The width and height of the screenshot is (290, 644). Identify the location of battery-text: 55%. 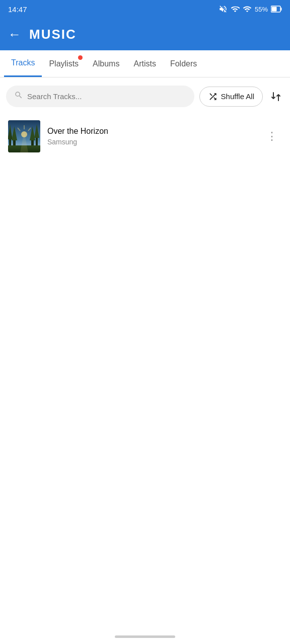
(261, 9).